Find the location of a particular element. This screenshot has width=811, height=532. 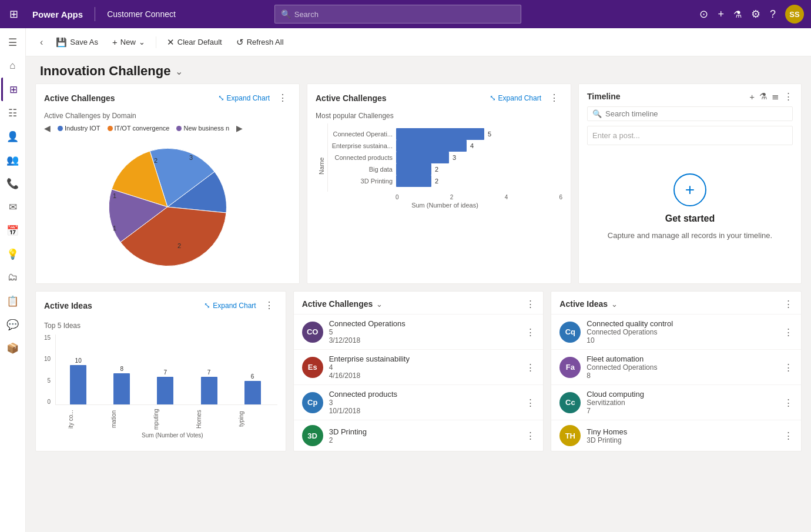

mini-bar-col: 10 is located at coordinates (78, 381).